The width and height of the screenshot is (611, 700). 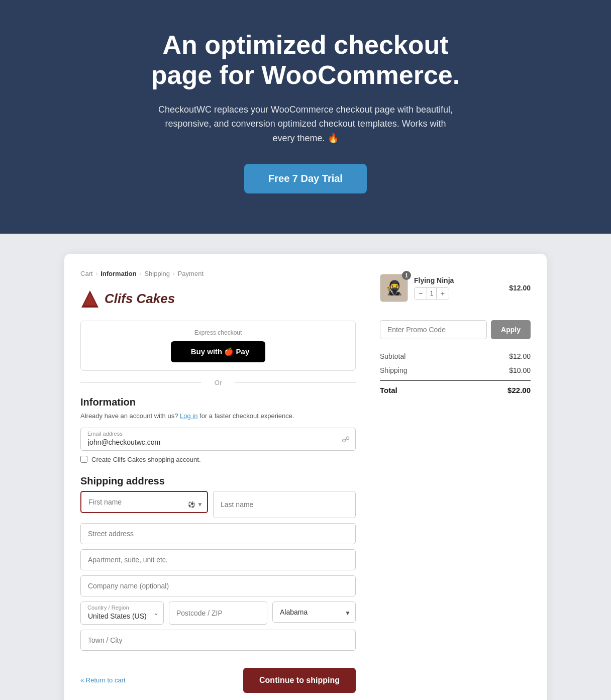 I want to click on postcode-input, so click(x=218, y=613).